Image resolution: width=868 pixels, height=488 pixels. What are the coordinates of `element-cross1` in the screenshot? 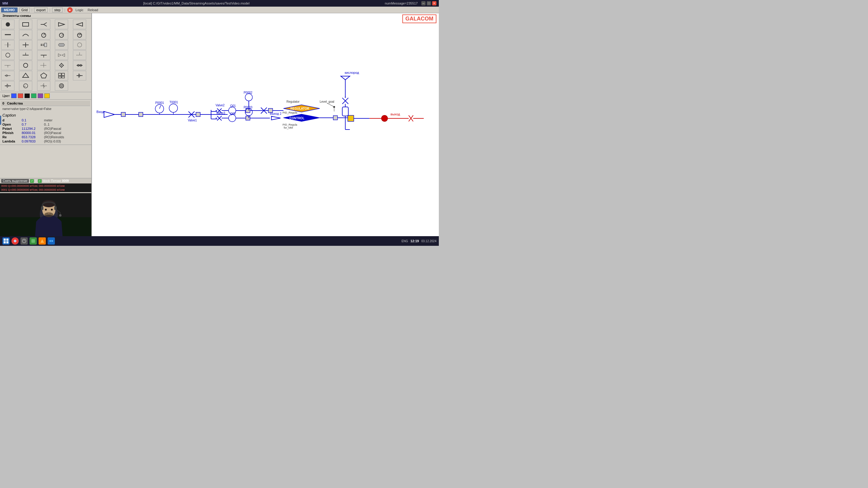 It's located at (8, 45).